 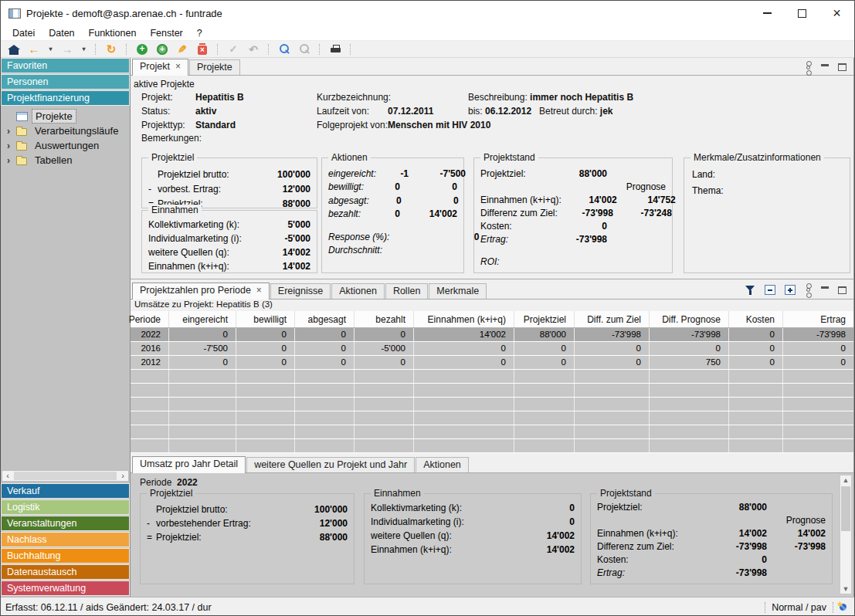 What do you see at coordinates (304, 49) in the screenshot?
I see `search-secondary-button` at bounding box center [304, 49].